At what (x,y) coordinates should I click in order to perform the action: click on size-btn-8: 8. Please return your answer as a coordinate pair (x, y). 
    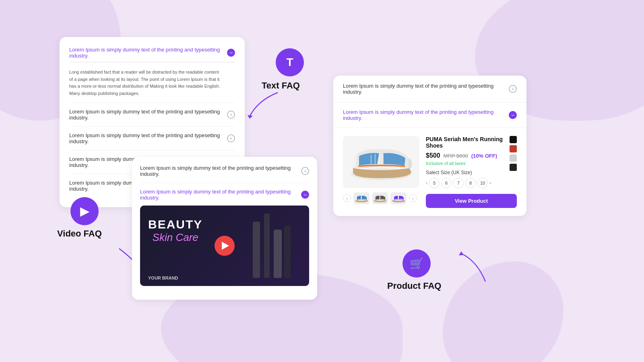
    Looking at the image, I should click on (471, 183).